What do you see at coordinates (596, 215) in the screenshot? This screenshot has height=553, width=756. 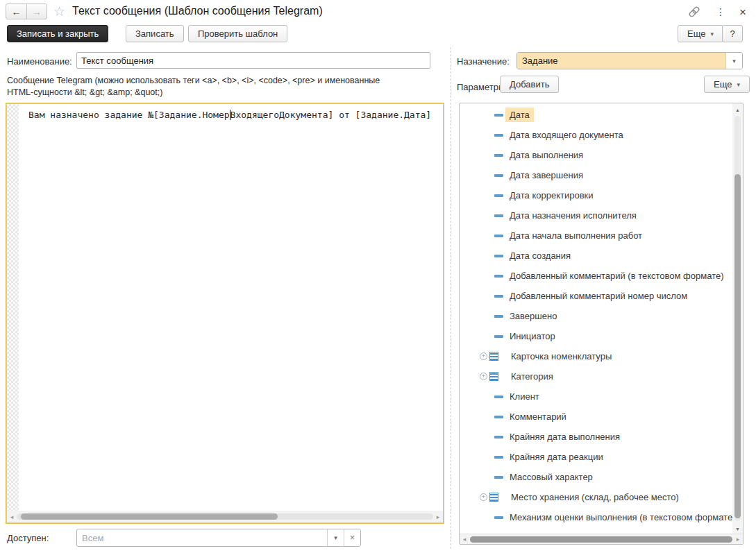 I see `tree-item: + Дата назначения исполнителя` at bounding box center [596, 215].